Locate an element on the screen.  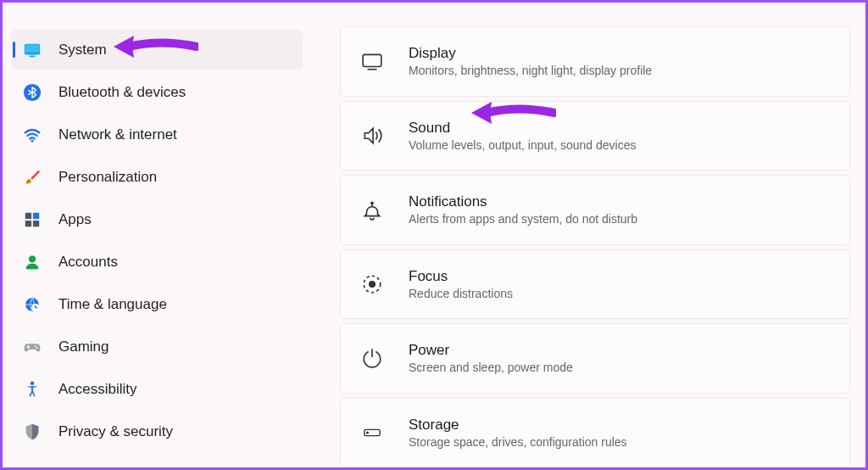
sidebar-item-label: Apps is located at coordinates (75, 220).